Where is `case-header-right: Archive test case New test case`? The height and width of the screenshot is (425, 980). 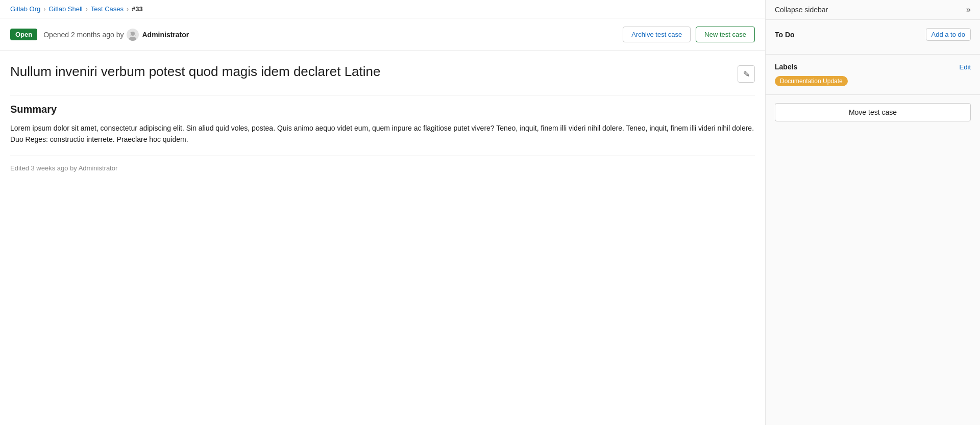 case-header-right: Archive test case New test case is located at coordinates (689, 35).